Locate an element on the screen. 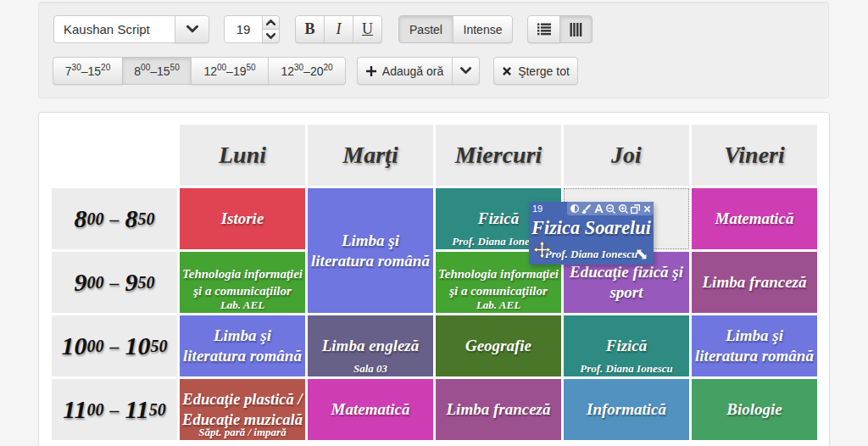 This screenshot has width=868, height=446. font-size-value: 19 is located at coordinates (244, 29).